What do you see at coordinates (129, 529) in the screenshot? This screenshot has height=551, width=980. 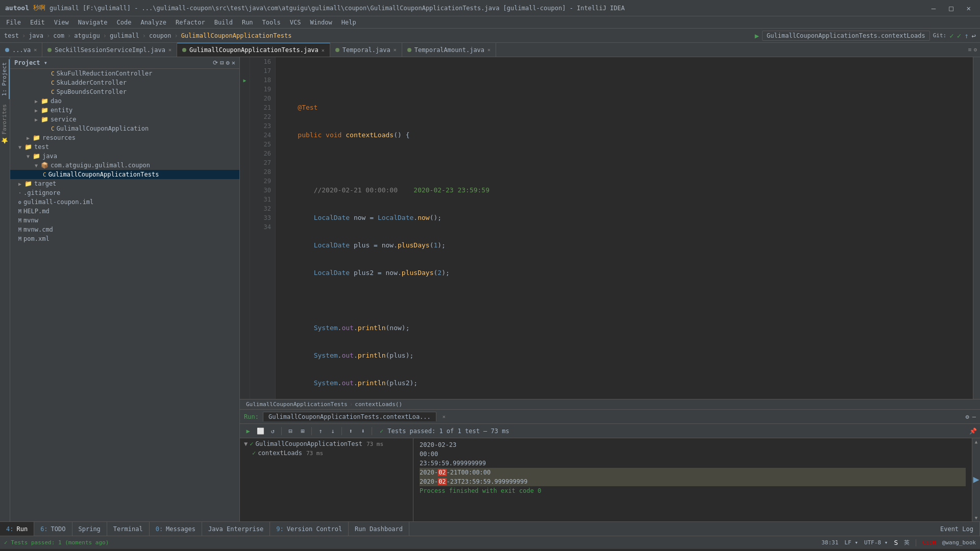 I see `bottom-tab-terminal: Terminal` at bounding box center [129, 529].